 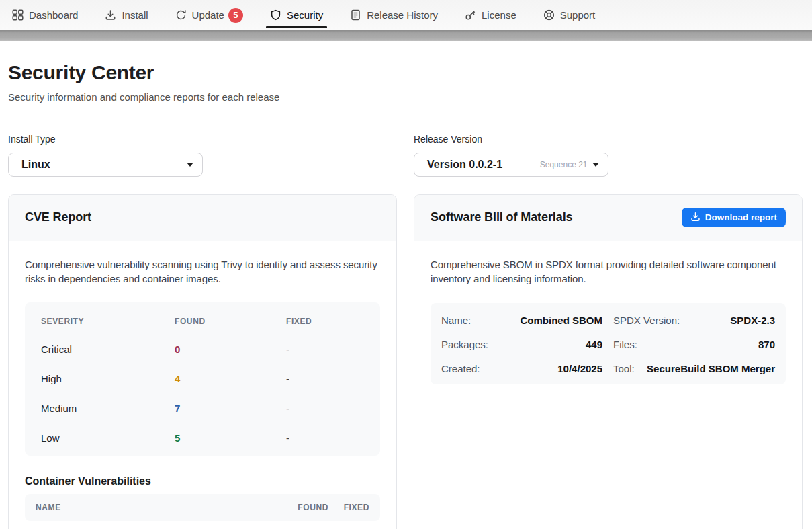 I want to click on release-version-field: Release Version Version 0.0.2-1 Sequence…, so click(x=608, y=155).